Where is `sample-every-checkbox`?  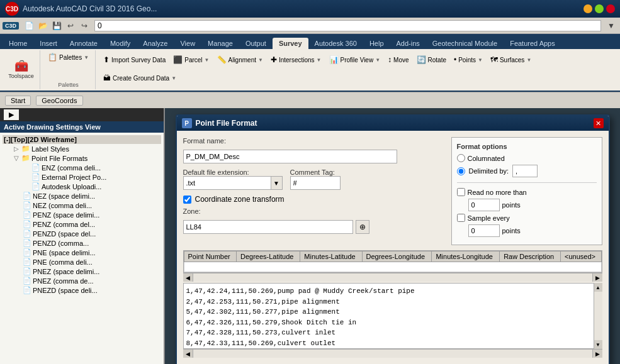 sample-every-checkbox is located at coordinates (461, 218).